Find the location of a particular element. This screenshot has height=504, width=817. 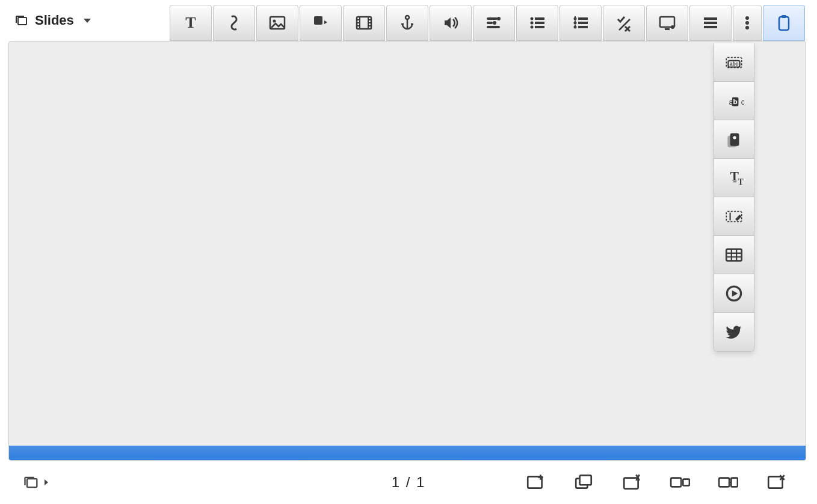

numbered-icon is located at coordinates (581, 23).